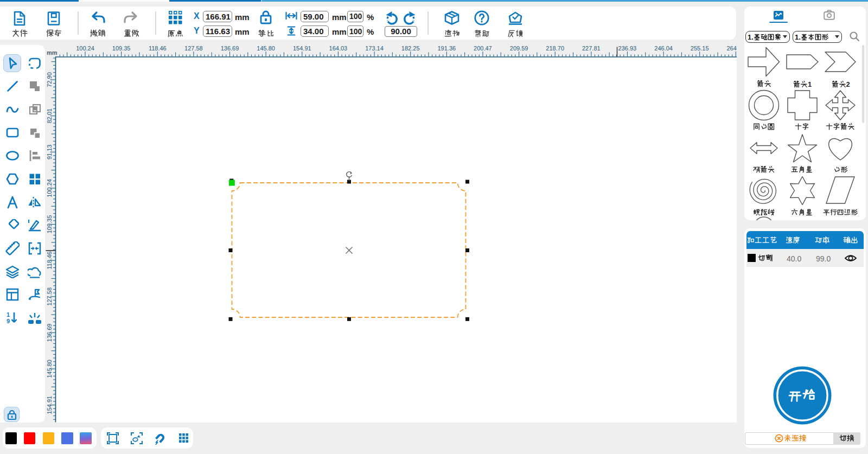 The width and height of the screenshot is (868, 454). What do you see at coordinates (731, 48) in the screenshot?
I see `svg-text: 264.26` at bounding box center [731, 48].